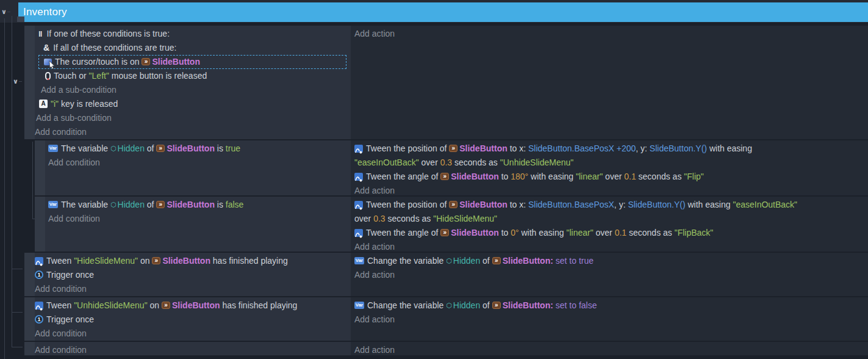  I want to click on sub-event-block: VarThe variable ⬡Hidden of »SlideButton …, so click(451, 168).